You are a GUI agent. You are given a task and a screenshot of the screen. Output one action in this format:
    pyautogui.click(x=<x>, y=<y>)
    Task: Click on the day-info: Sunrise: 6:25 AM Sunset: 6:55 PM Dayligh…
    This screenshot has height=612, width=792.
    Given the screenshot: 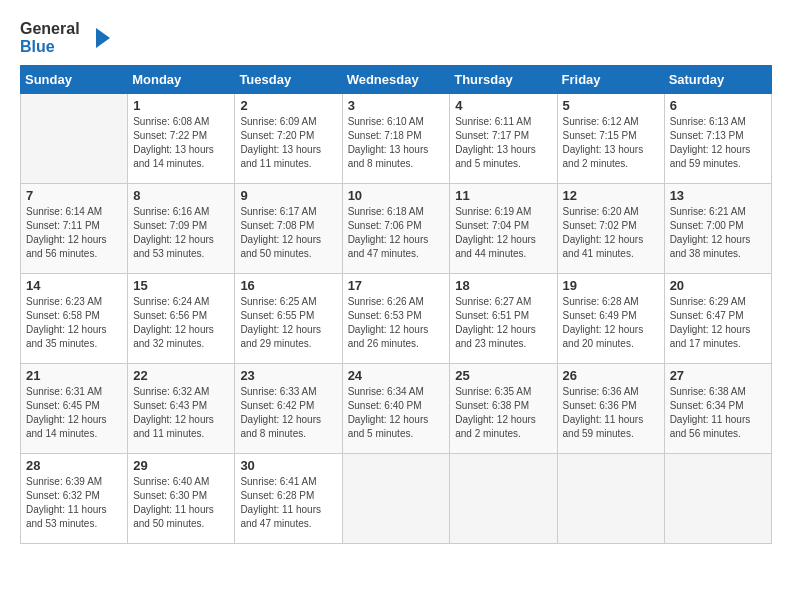 What is the action you would take?
    pyautogui.click(x=288, y=323)
    